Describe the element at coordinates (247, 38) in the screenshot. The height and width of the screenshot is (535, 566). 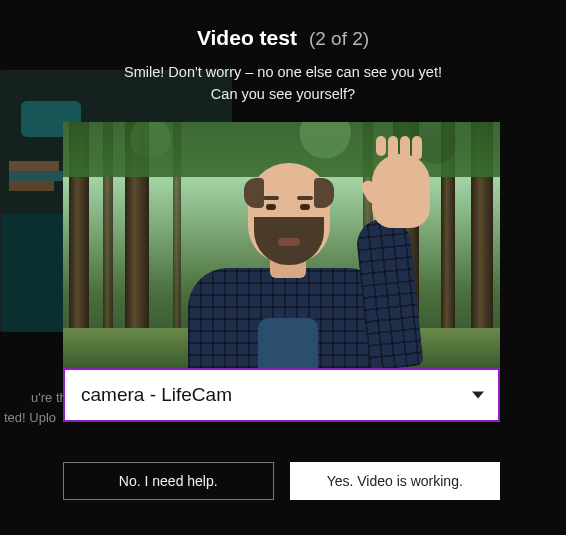
I see `dialog-title: Video test` at that location.